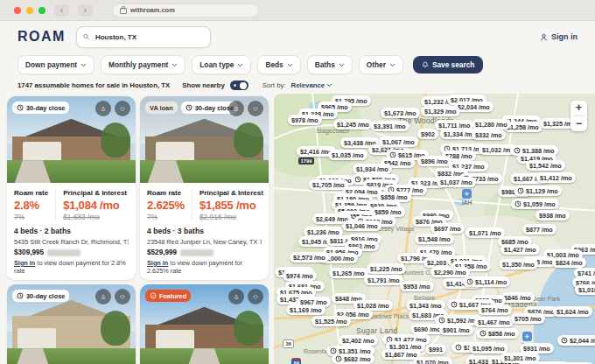 The image size is (595, 364). I want to click on clock-icon, so click(358, 179).